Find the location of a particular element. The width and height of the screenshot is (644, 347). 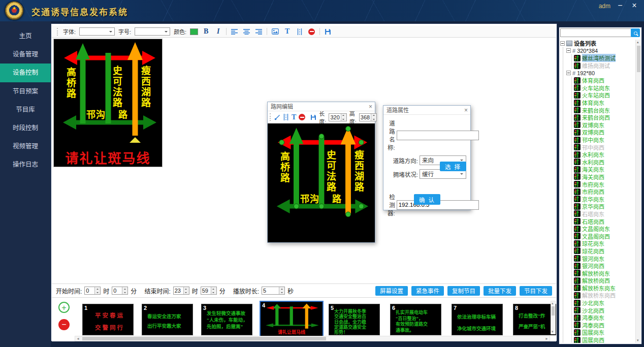

program-thumbnail: 2 春运安全连万家 出行平安靠大家 is located at coordinates (168, 320).